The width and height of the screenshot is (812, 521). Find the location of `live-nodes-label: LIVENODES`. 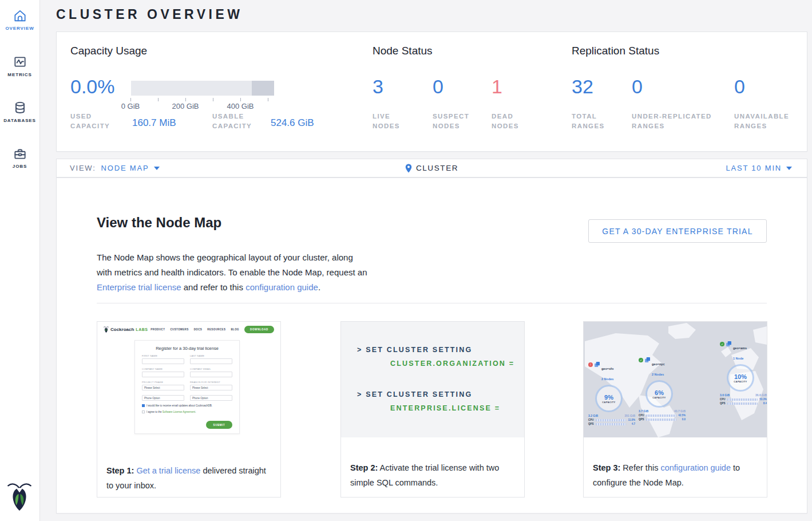

live-nodes-label: LIVENODES is located at coordinates (386, 121).